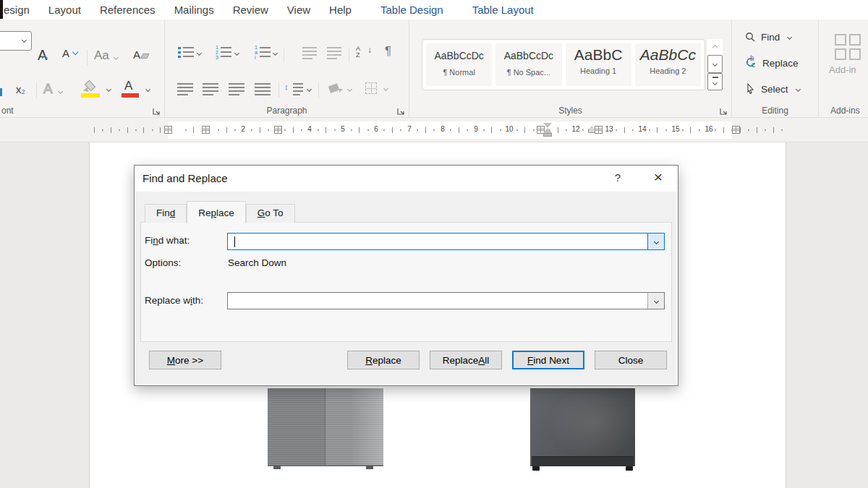 This screenshot has height=488, width=868. I want to click on tab-go-to: Go To, so click(271, 213).